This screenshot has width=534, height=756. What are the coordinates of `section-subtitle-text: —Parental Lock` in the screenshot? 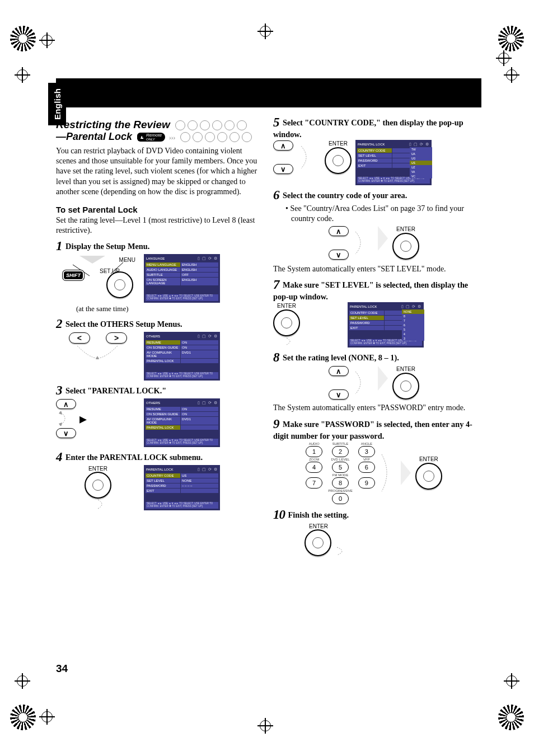 It's located at (94, 137).